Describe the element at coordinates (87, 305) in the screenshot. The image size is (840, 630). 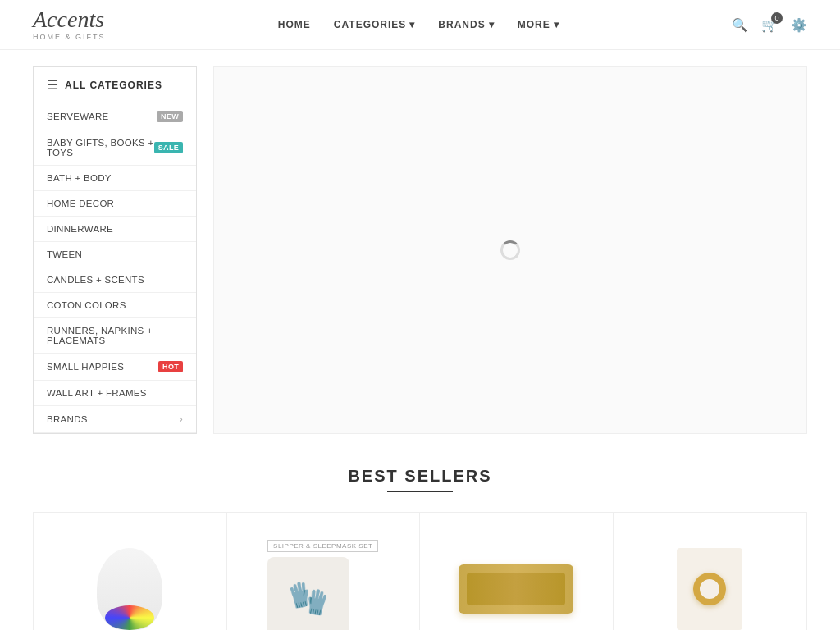
I see `sidebar-item-label: COTON COLORS` at that location.